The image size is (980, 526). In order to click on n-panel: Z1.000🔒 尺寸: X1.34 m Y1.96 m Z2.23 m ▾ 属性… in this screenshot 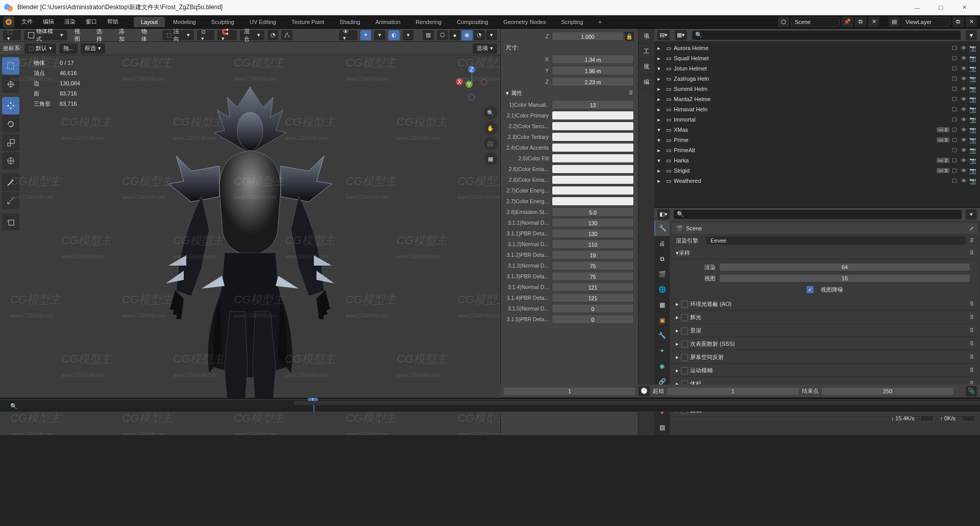, I will do `click(569, 232)`.